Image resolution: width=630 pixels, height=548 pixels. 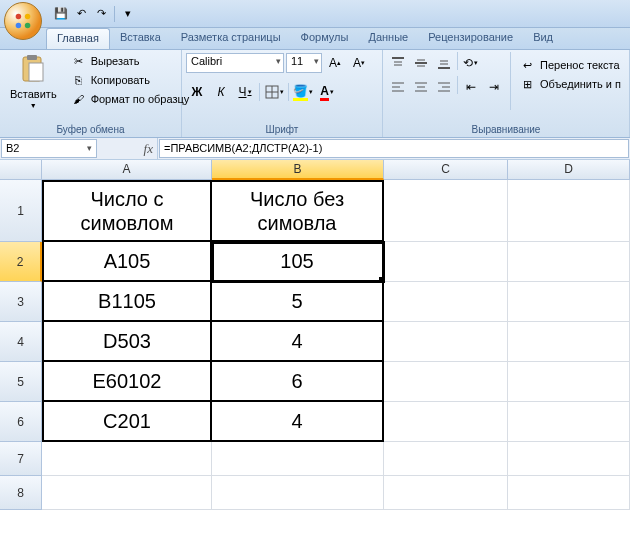 What do you see at coordinates (235, 63) in the screenshot?
I see `font-name-select: Calibri` at bounding box center [235, 63].